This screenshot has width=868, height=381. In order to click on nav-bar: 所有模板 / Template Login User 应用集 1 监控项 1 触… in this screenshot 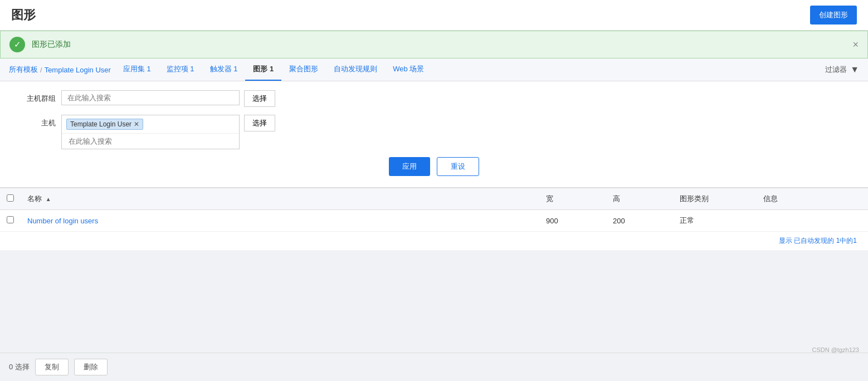, I will do `click(434, 70)`.